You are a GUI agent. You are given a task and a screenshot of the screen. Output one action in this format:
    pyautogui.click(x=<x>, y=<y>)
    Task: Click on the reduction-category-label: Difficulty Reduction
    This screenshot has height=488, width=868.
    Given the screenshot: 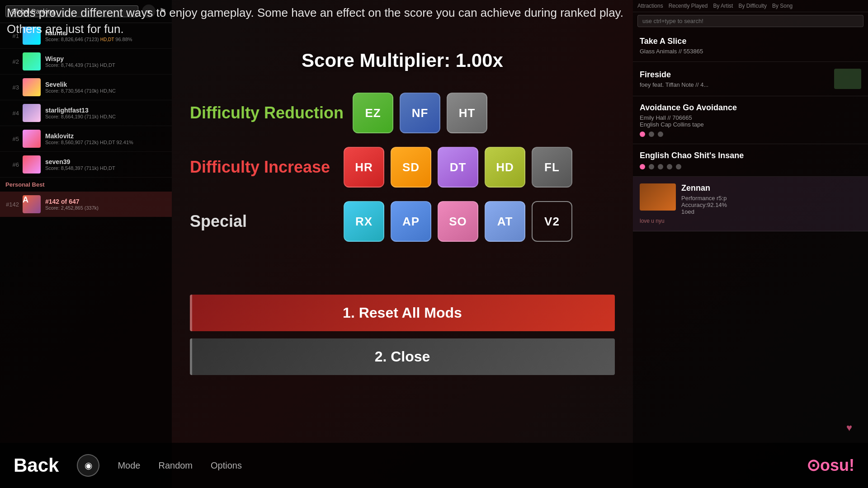 What is the action you would take?
    pyautogui.click(x=267, y=113)
    